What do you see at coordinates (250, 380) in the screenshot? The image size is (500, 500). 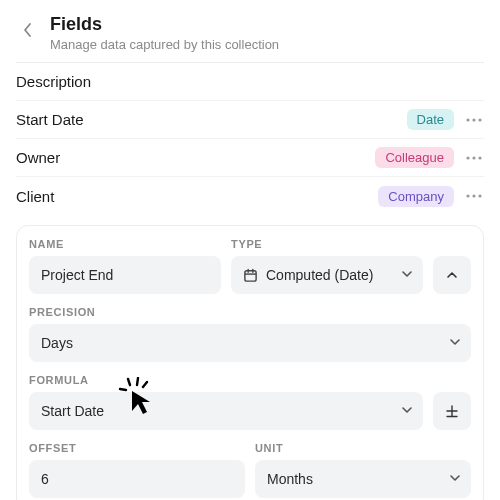 I see `formula-label: FORMULA` at bounding box center [250, 380].